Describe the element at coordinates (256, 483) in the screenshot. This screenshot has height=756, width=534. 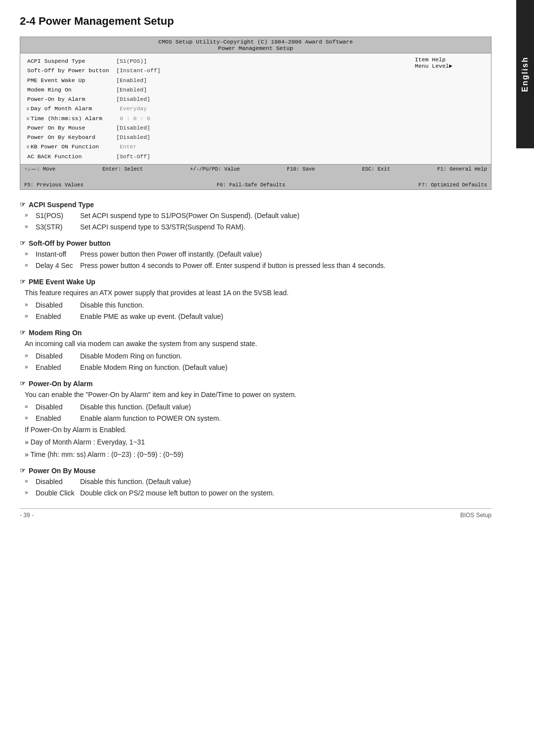
I see `section-power-on-mouse: Power On By Mouse»DisabledDisable this f…` at that location.